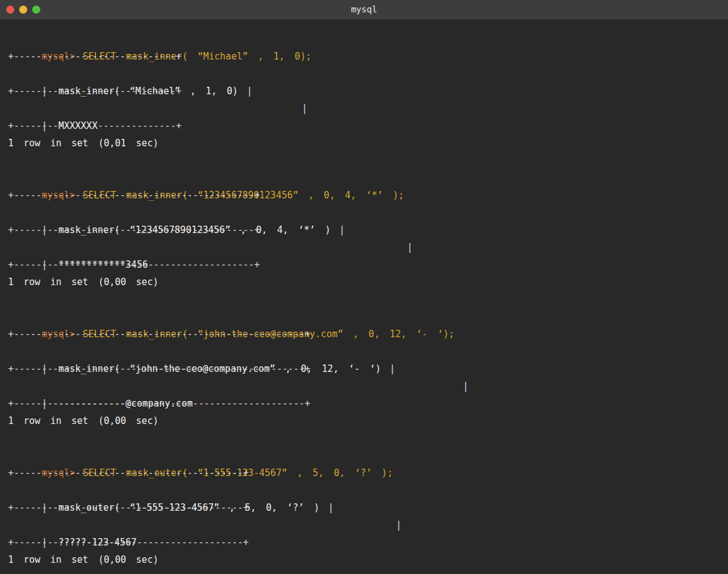 This screenshot has width=728, height=574. Describe the element at coordinates (364, 490) in the screenshot. I see `table-header-row: |mask_outer( “1-555-123-4567” , 5, 0, ‘?…` at that location.